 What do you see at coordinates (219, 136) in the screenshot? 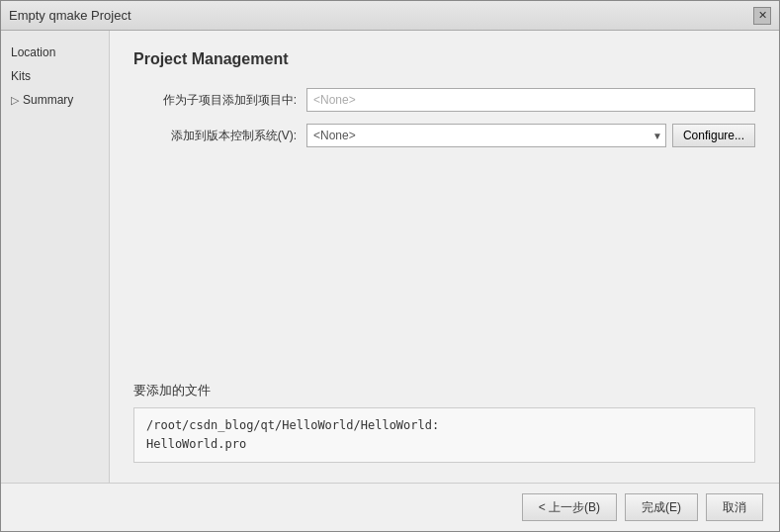
I see `label-vcs: 添加到版本控制系统(V):` at bounding box center [219, 136].